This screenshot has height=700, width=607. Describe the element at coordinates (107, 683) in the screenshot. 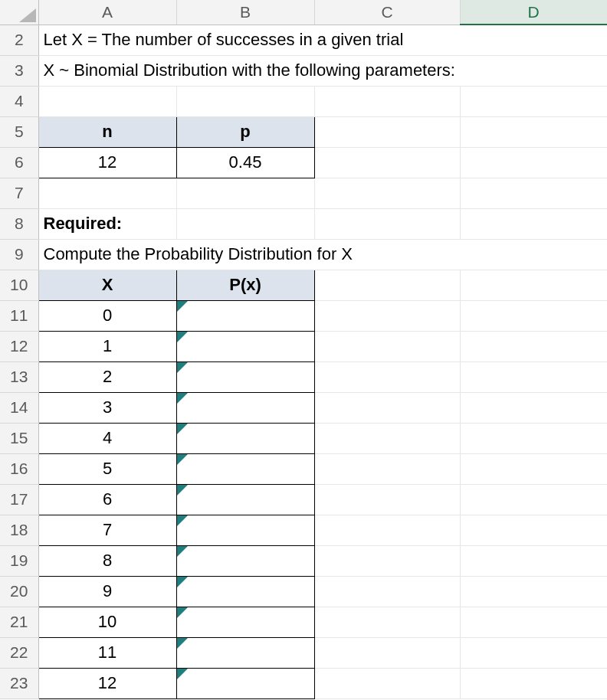

I see `dist-x-12: 12` at that location.